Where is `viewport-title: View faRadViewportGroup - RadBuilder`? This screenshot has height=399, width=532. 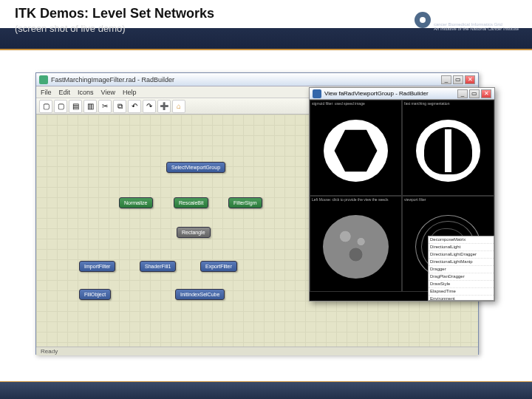 viewport-title: View faRadViewportGroup - RadBuilder is located at coordinates (391, 93).